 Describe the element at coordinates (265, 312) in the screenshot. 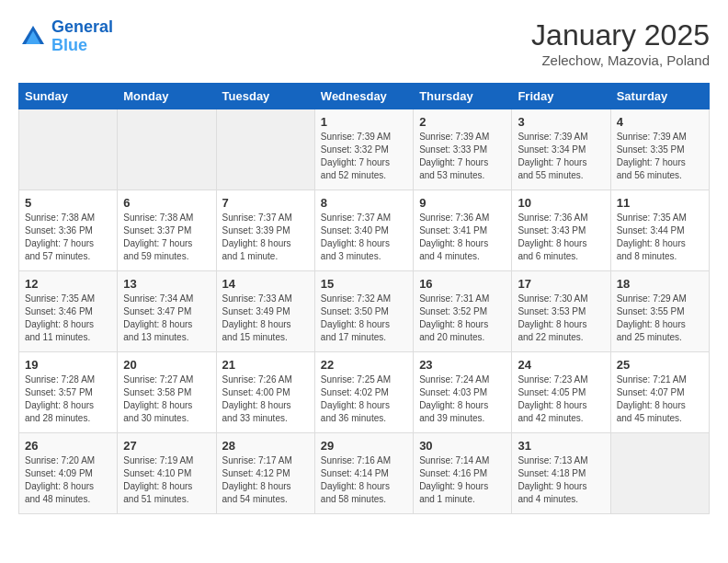

I see `calendar-cell: 14Sunrise: 7:33 AM Sunset: 3:49 PM Dayli…` at that location.